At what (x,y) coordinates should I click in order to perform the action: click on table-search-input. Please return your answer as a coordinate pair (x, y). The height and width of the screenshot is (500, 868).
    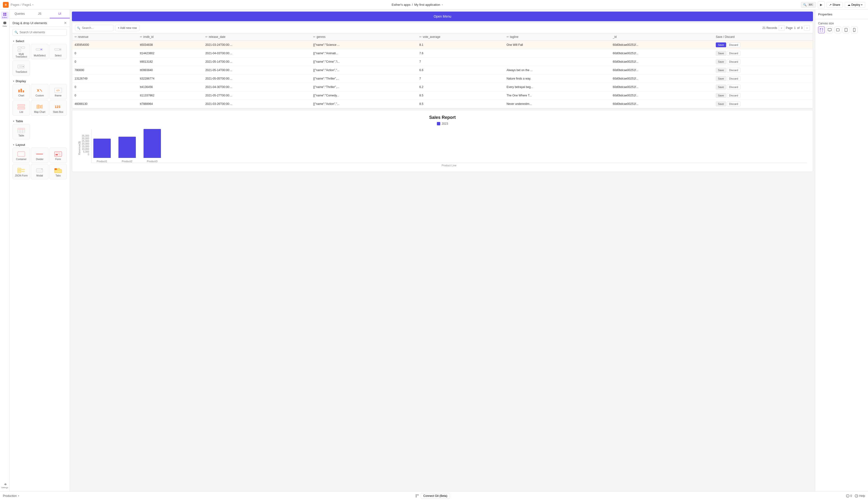
    Looking at the image, I should click on (94, 28).